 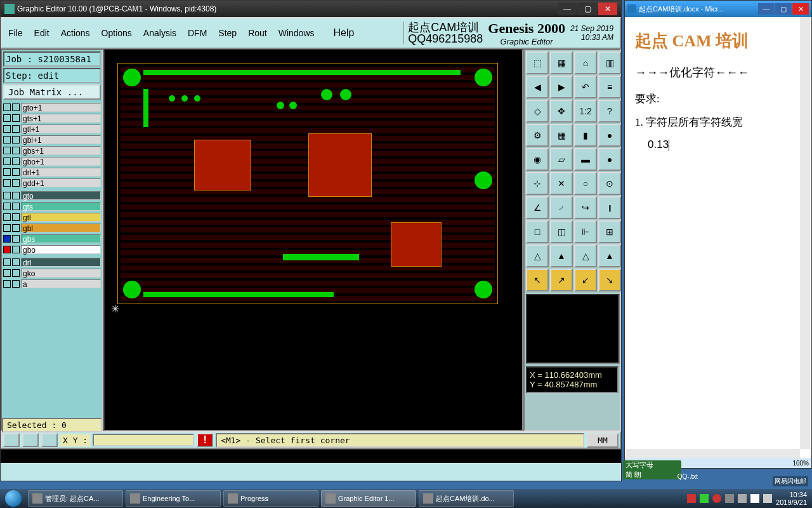 What do you see at coordinates (561, 208) in the screenshot?
I see `tool-button: ⟋` at bounding box center [561, 208].